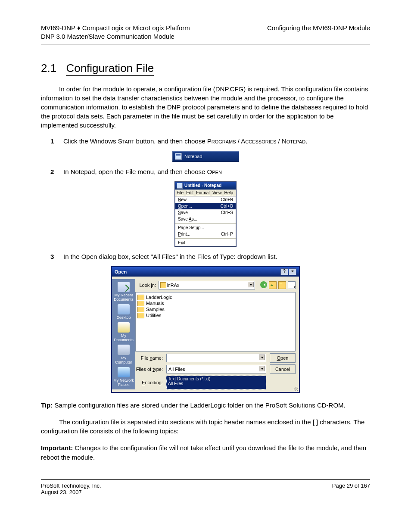  Describe the element at coordinates (206, 234) in the screenshot. I see `menu-print: Print...Ctrl+P` at that location.